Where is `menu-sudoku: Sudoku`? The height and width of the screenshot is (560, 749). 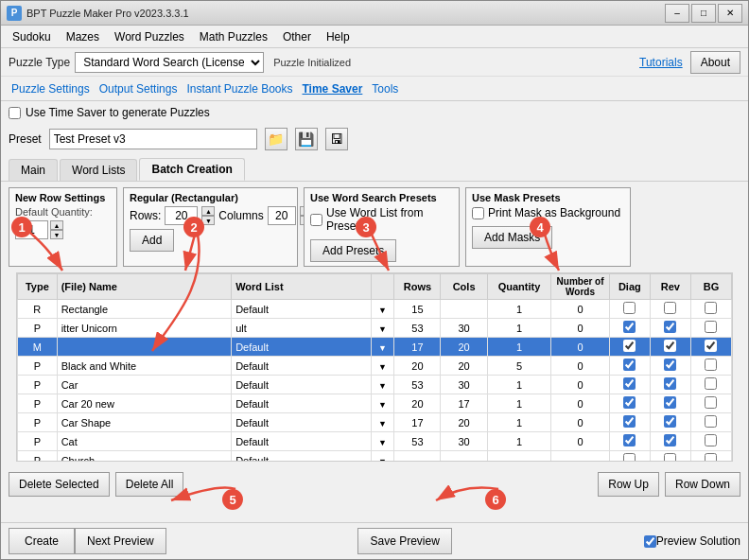
menu-sudoku: Sudoku is located at coordinates (32, 37).